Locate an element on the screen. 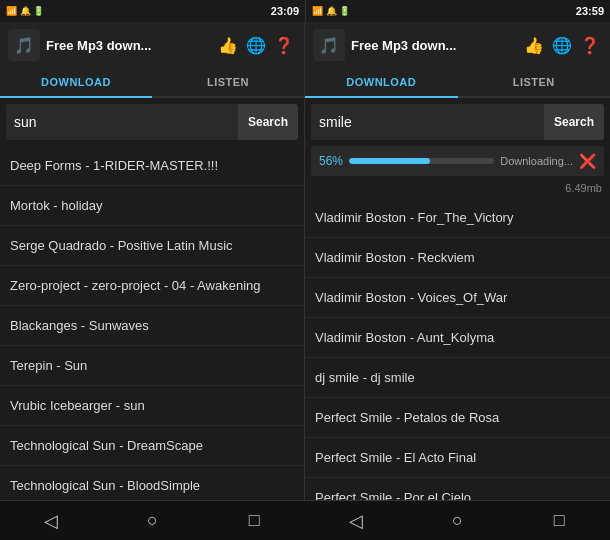 This screenshot has width=610, height=540. right-app-icon: 🎵 is located at coordinates (329, 45).